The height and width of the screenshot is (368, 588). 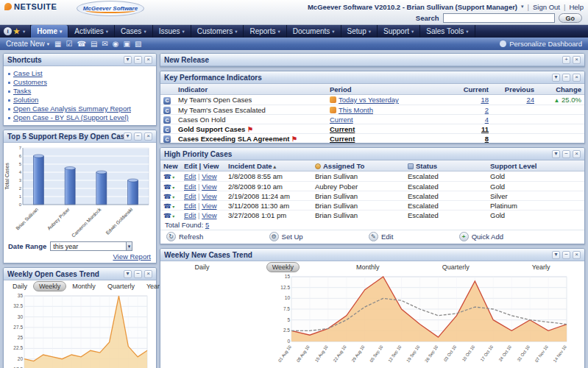 What do you see at coordinates (79, 74) in the screenshot?
I see `shortcut-item-case-list: Case List` at bounding box center [79, 74].